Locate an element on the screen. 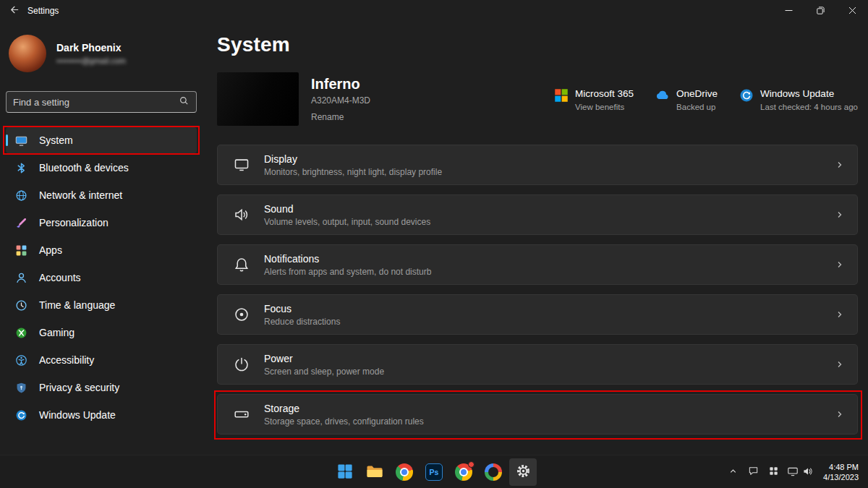 The height and width of the screenshot is (488, 868). row-subtitle: Reduce distractions is located at coordinates (302, 322).